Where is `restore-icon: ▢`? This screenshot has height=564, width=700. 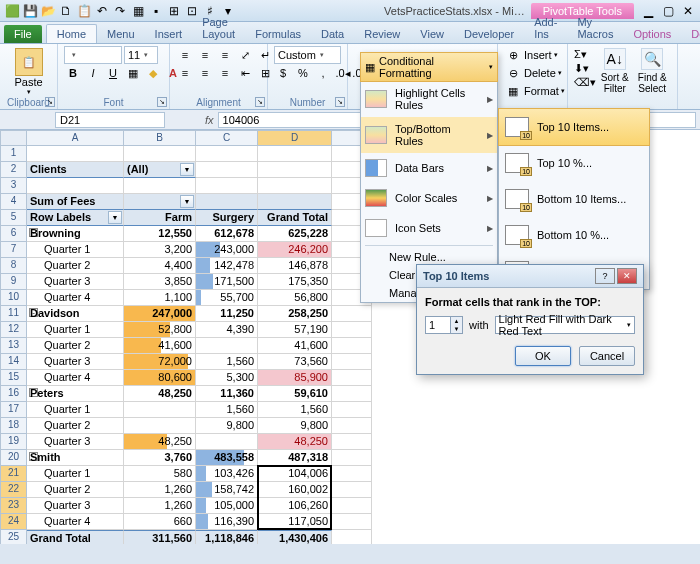
restore-icon: ▢ is located at coordinates (668, 11).